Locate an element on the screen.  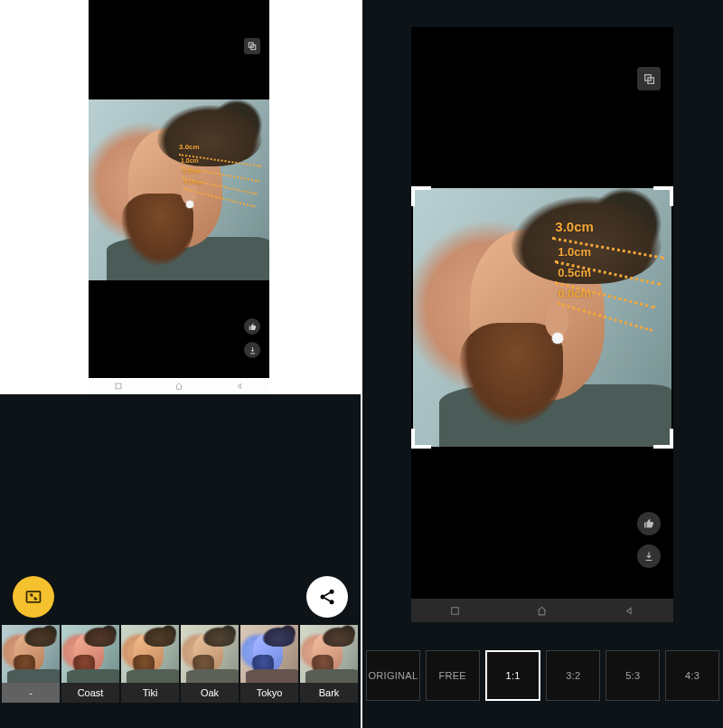
like-button is located at coordinates (252, 326).